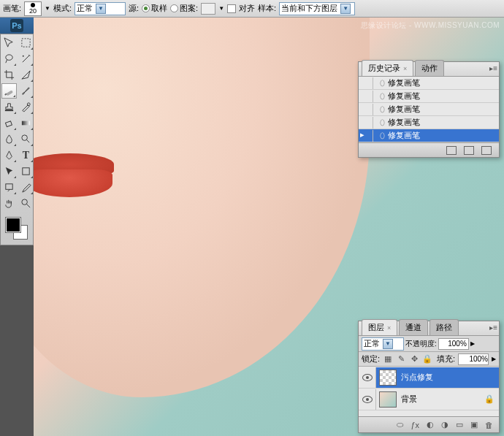  Describe the element at coordinates (429, 344) in the screenshot. I see `layer-options: 正常▼ 不透明度: ▶` at that location.